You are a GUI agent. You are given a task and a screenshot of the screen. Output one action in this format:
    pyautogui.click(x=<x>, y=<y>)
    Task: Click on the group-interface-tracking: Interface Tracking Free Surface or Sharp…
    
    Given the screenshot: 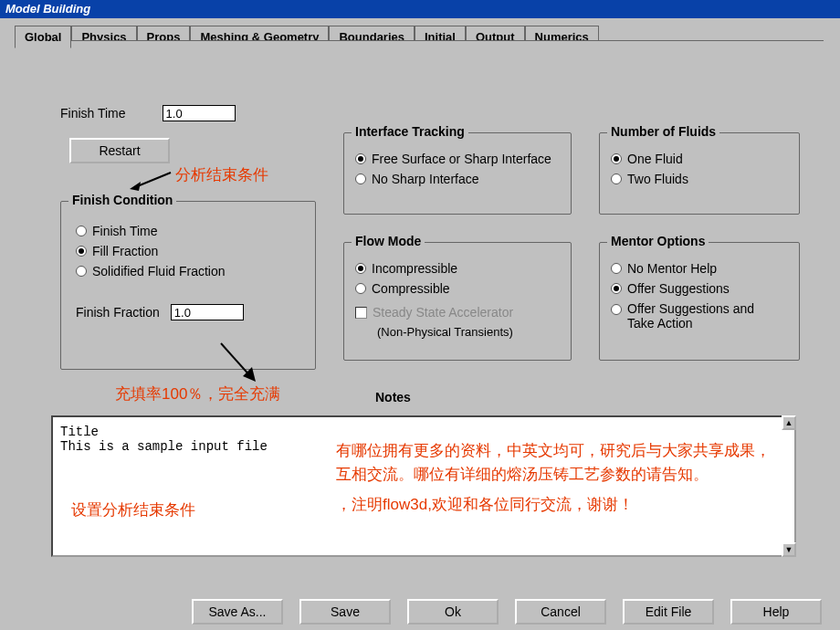 What is the action you would take?
    pyautogui.click(x=457, y=173)
    